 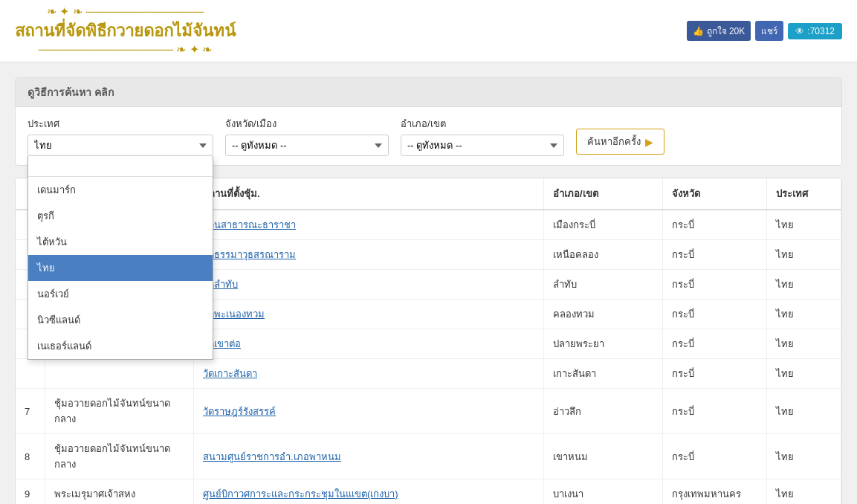 What do you see at coordinates (428, 31) in the screenshot?
I see `page-header: ❧ ✦ ❧ ────────────── สถานที่จัดพิธีกวายด…` at bounding box center [428, 31].